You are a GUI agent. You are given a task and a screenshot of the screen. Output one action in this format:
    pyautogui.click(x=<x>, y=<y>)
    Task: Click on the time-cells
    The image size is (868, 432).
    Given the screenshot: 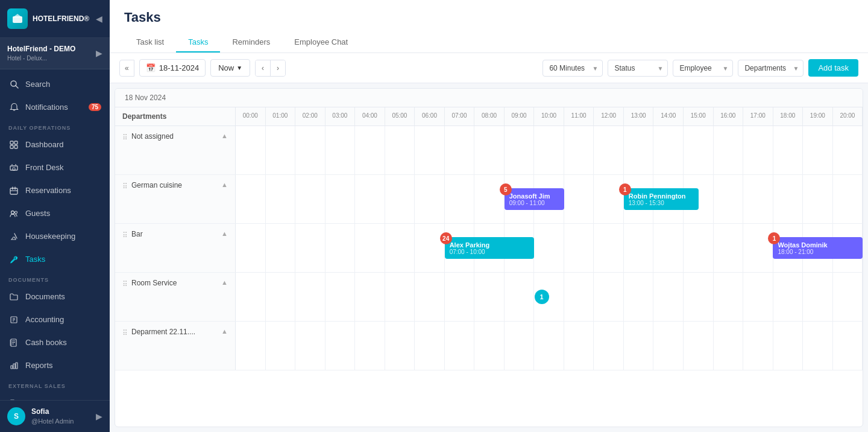 What is the action you would take?
    pyautogui.click(x=549, y=150)
    